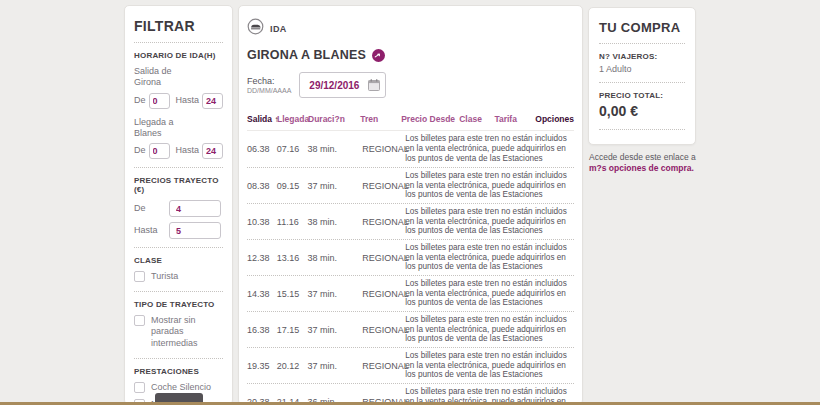 Image resolution: width=820 pixels, height=405 pixels. What do you see at coordinates (410, 149) in the screenshot?
I see `table-row: 06.38 07.16 38 min. REGIONAL Los billete…` at bounding box center [410, 149].